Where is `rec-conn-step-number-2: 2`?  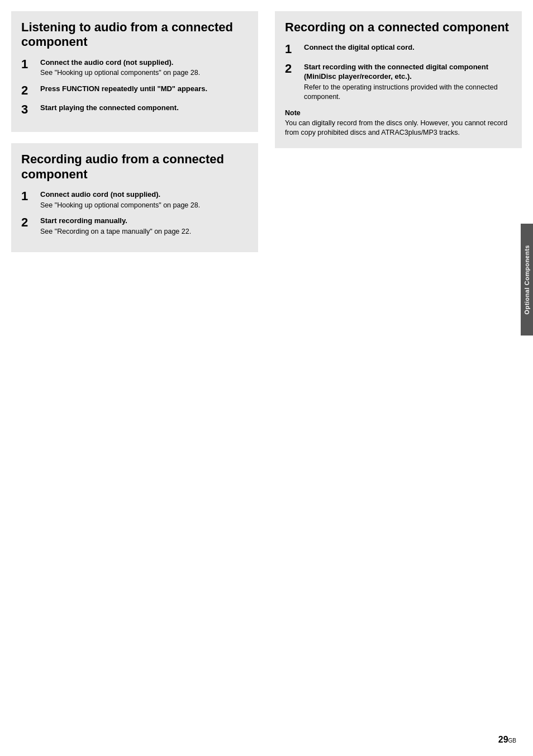 rec-conn-step-number-2: 2 is located at coordinates (293, 69).